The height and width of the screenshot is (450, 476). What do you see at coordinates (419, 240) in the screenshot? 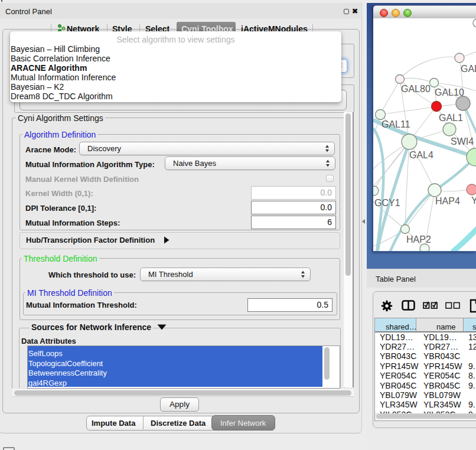
I see `svg-text: HAP2` at bounding box center [419, 240].